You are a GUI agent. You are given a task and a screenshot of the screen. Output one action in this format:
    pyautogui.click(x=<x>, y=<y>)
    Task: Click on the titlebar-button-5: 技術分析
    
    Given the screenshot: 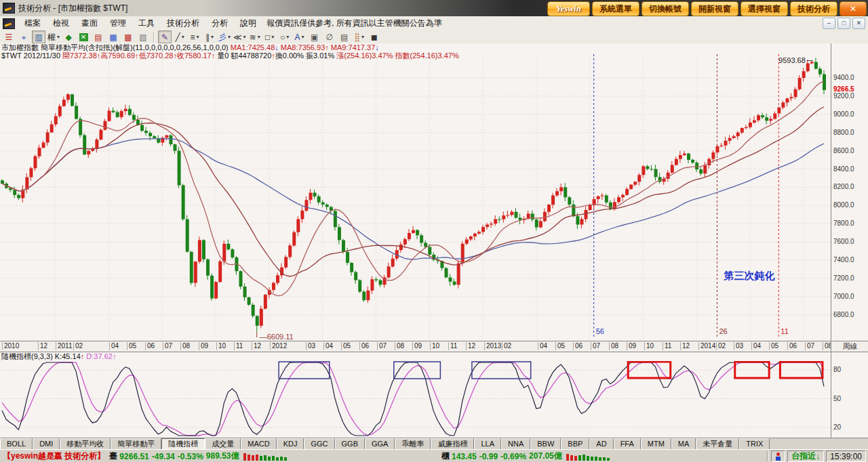 What is the action you would take?
    pyautogui.click(x=814, y=9)
    